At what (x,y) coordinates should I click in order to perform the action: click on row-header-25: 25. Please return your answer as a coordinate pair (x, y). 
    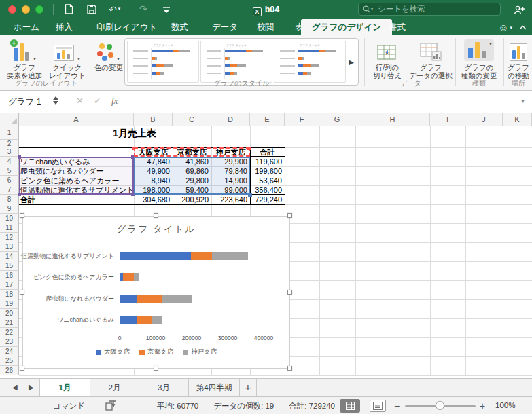
    Looking at the image, I should click on (10, 361).